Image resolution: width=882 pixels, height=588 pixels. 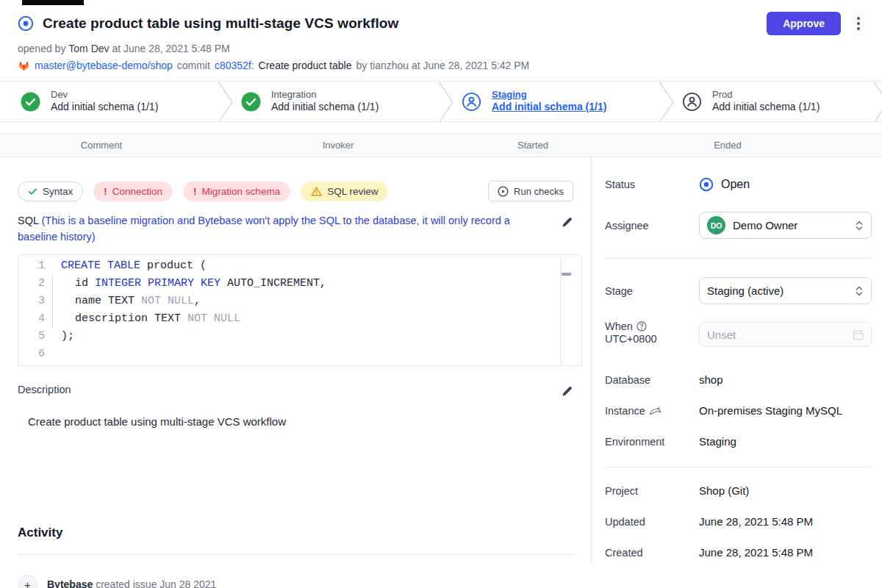 I want to click on created-value: June 28, 2021 5:48 PM, so click(x=756, y=553).